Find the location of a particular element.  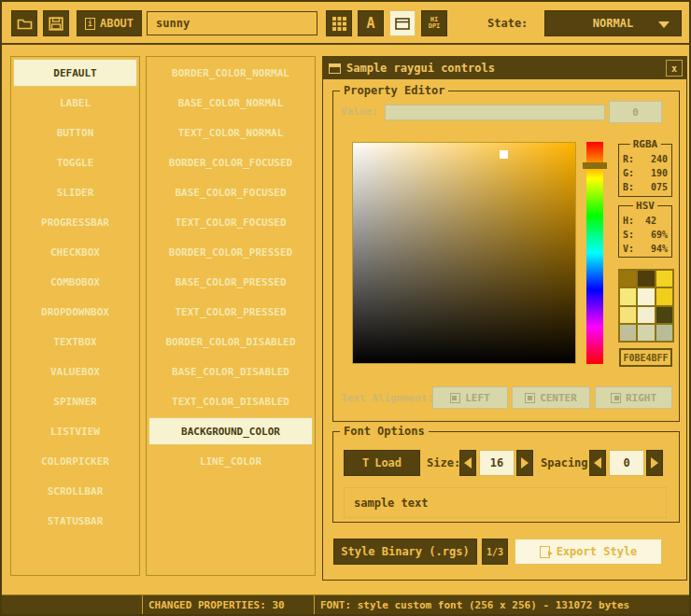

font-a-icon: A is located at coordinates (370, 23).